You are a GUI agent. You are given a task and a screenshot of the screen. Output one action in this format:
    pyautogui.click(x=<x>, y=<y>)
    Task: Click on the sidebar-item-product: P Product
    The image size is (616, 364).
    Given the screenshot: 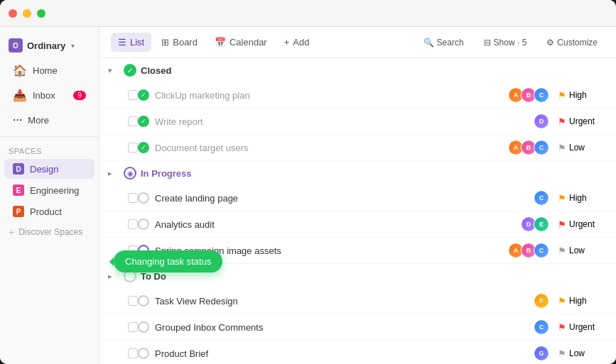 What is the action you would take?
    pyautogui.click(x=50, y=211)
    